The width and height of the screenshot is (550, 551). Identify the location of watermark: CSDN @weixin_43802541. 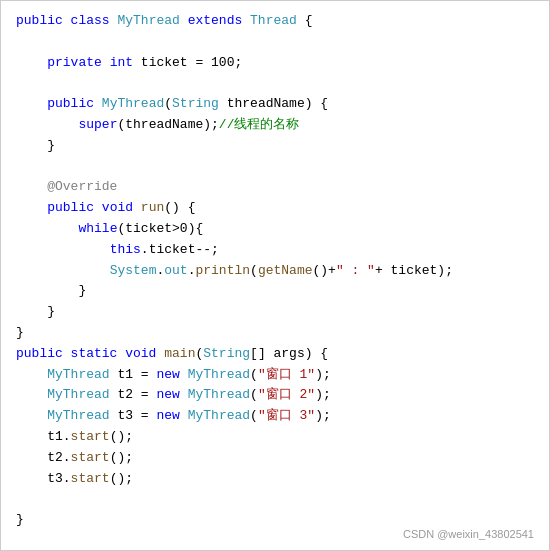
(468, 534).